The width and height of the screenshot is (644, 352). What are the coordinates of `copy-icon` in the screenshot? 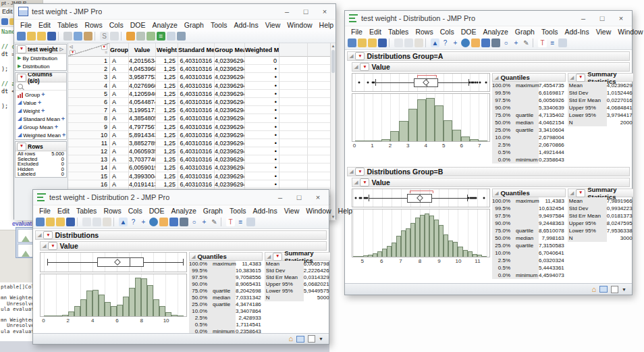 It's located at (78, 36).